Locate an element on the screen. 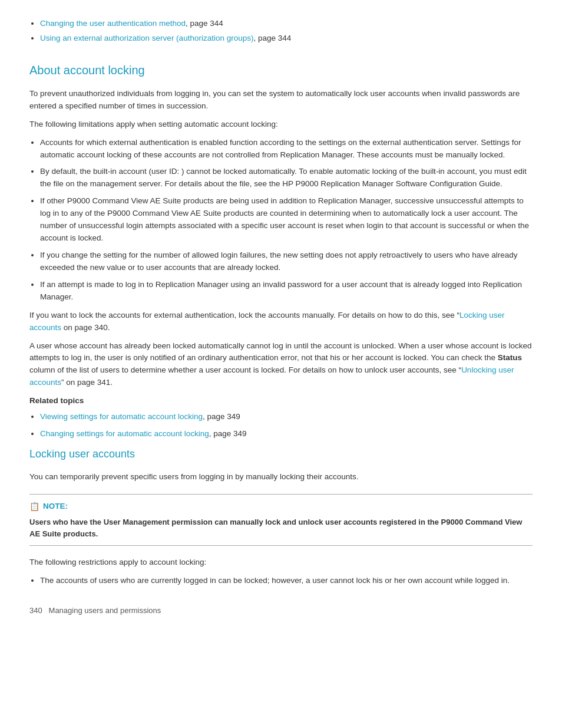  about-para-2: The following limitations apply when set… is located at coordinates (281, 125).